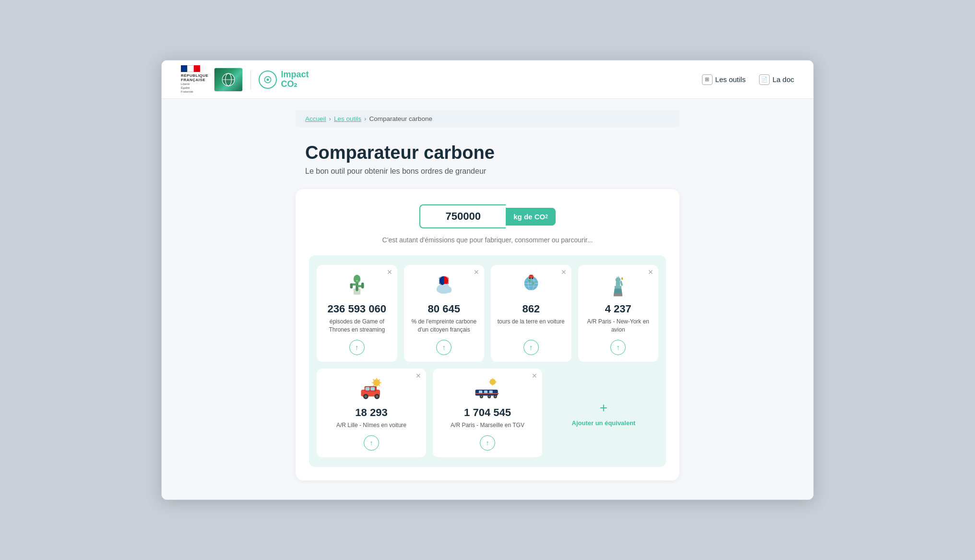 The width and height of the screenshot is (975, 560). I want to click on icon-car-sun, so click(371, 389).